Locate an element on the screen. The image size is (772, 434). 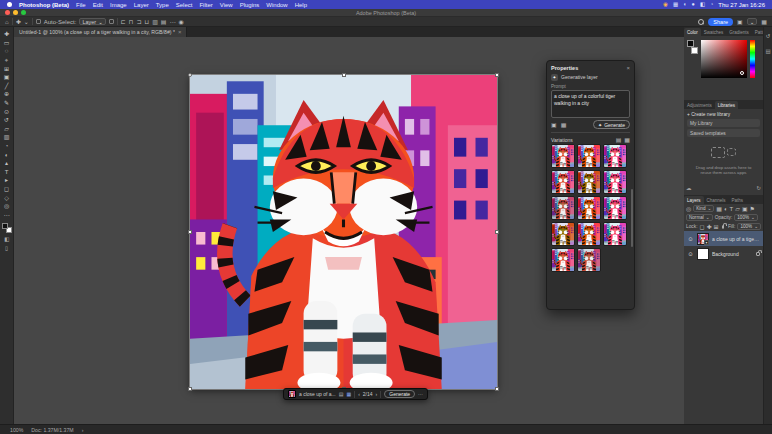
prompt-input: a close up of a colorful tiger walking i… is located at coordinates (590, 104).